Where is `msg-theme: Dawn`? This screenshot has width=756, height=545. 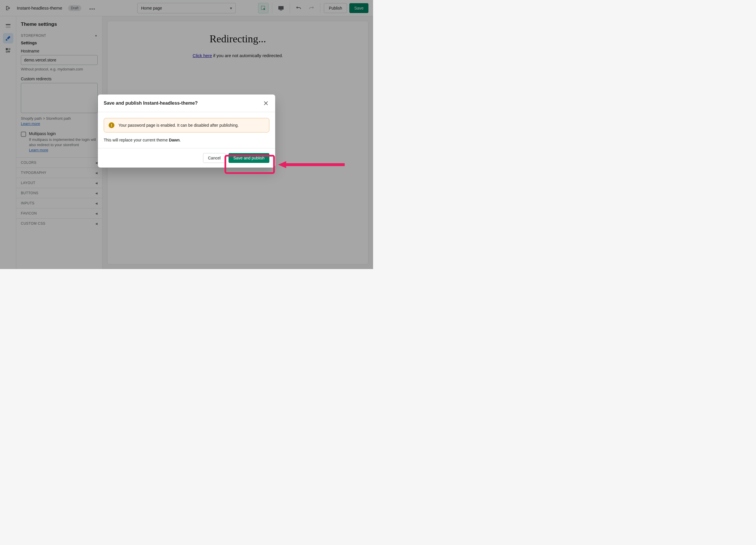
msg-theme: Dawn is located at coordinates (174, 140).